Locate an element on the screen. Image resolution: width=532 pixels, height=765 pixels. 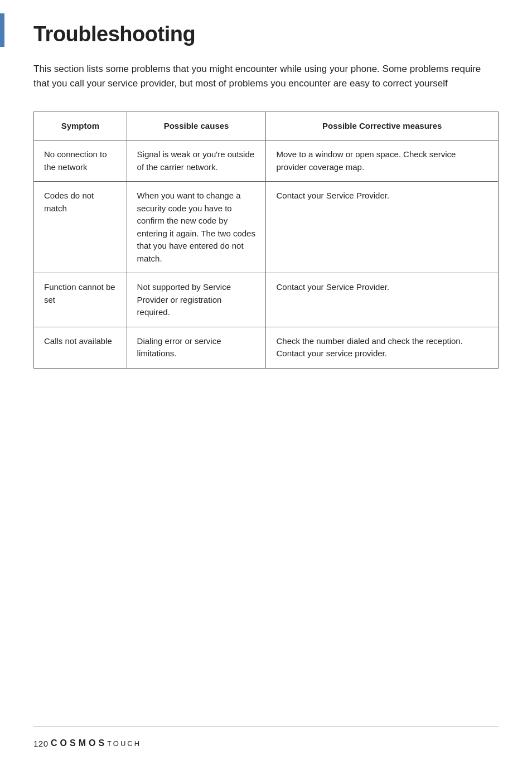
corrective-cell-3: Check the number dialed and check the re… is located at coordinates (383, 347).